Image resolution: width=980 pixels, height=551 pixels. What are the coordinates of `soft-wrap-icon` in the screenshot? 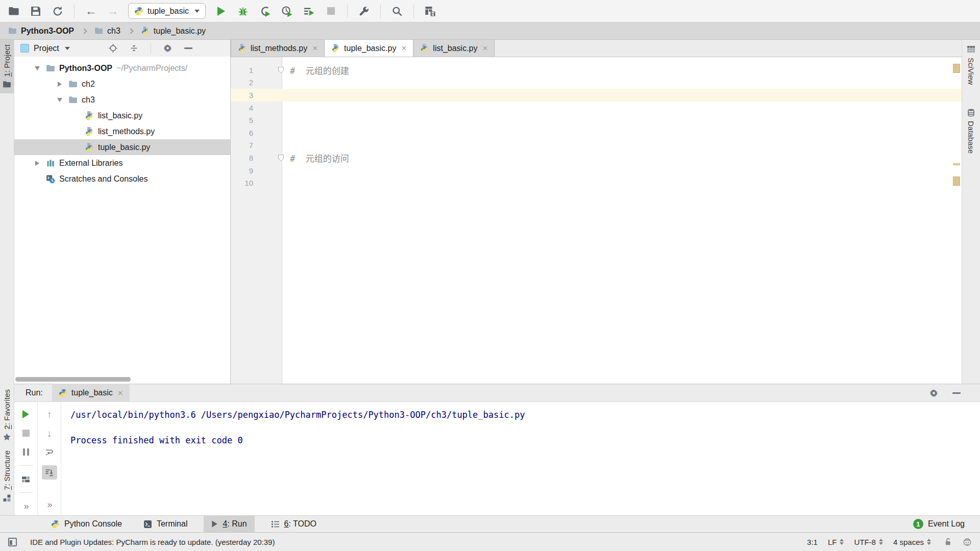 It's located at (49, 452).